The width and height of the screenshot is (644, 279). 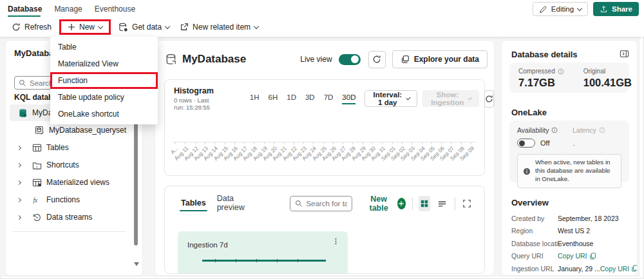 What do you see at coordinates (391, 99) in the screenshot?
I see `interval-dropdown: Interval: 1 day` at bounding box center [391, 99].